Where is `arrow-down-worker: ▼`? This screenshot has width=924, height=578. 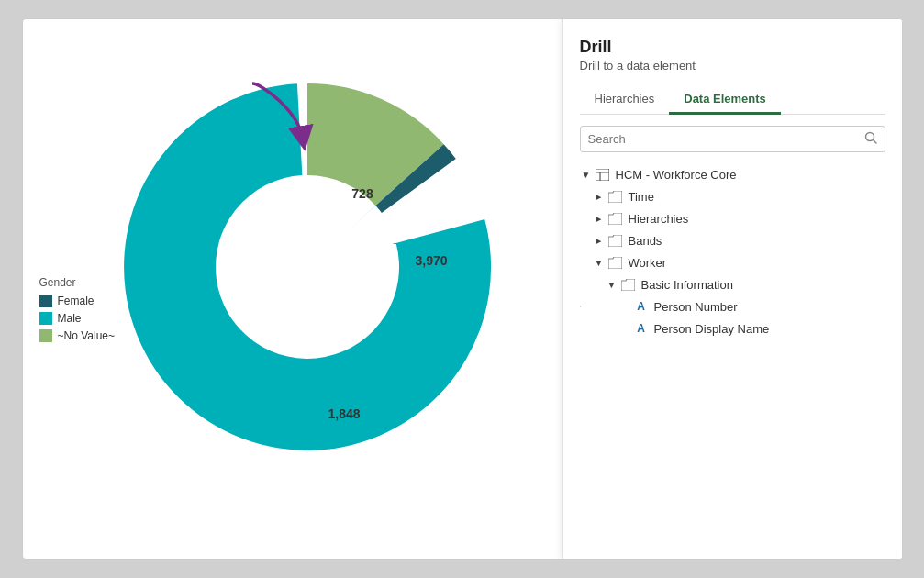 arrow-down-worker: ▼ is located at coordinates (599, 262).